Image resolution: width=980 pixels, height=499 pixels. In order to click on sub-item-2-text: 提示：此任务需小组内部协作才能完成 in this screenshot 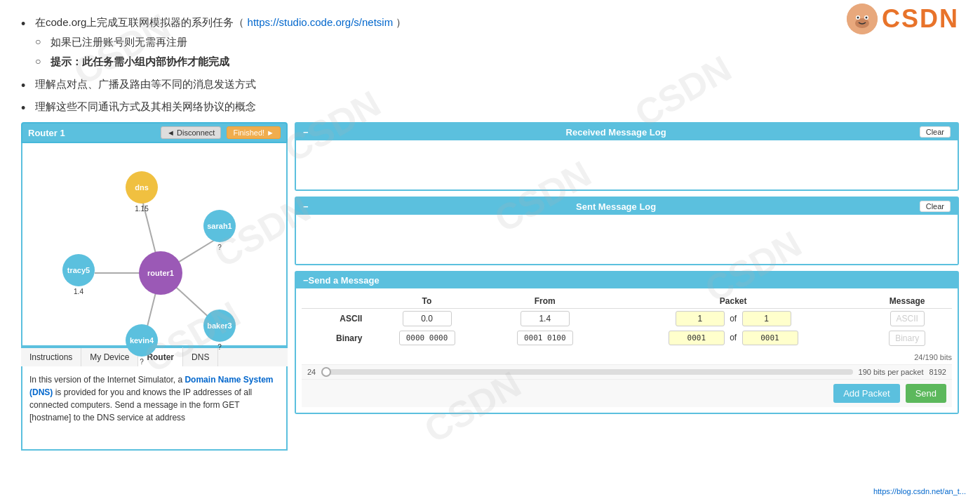, I will do `click(140, 62)`.